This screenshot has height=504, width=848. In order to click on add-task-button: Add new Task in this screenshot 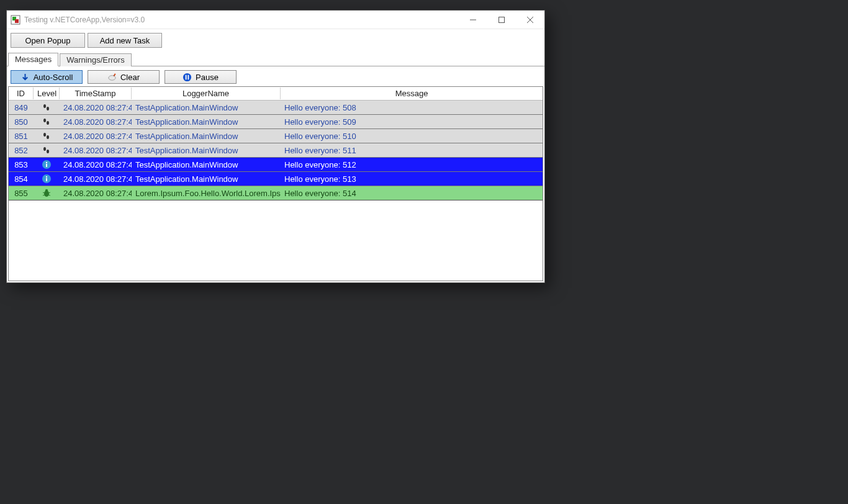, I will do `click(125, 40)`.